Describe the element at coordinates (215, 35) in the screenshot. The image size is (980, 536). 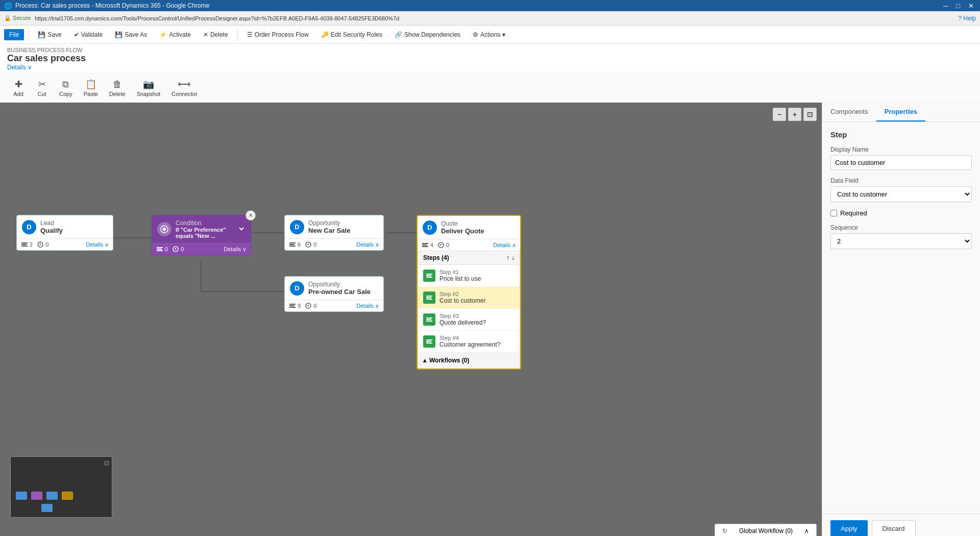
I see `delete-btn: ✕ Delete` at that location.